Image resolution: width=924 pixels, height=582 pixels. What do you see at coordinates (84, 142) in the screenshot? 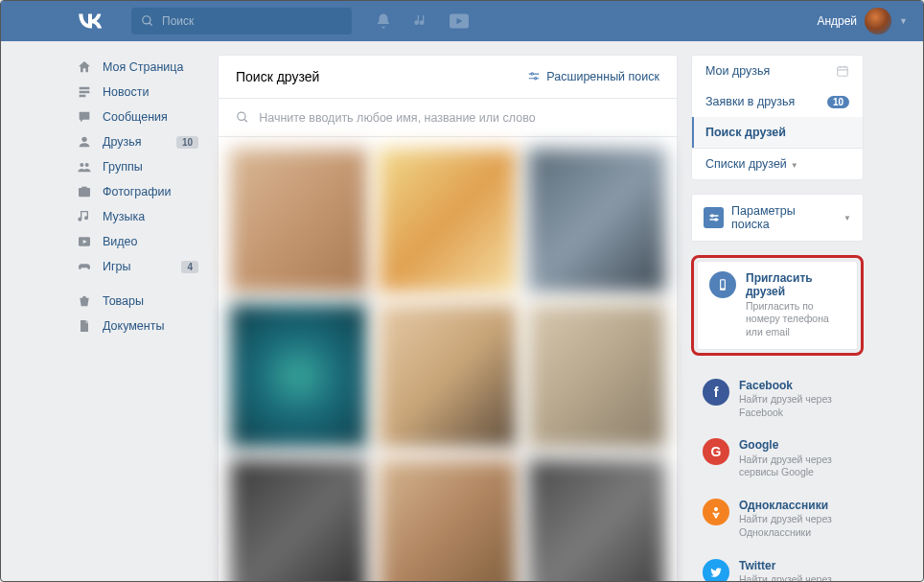
I see `friends-icon` at bounding box center [84, 142].